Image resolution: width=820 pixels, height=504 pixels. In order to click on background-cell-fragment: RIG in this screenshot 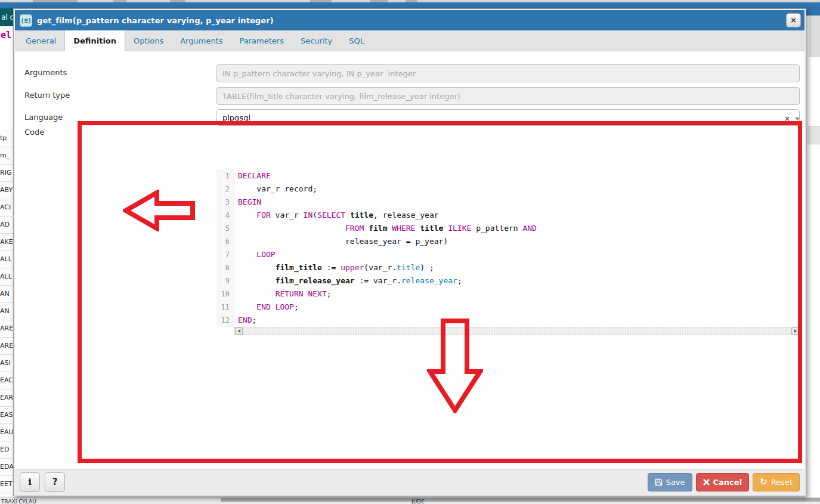, I will do `click(7, 173)`.